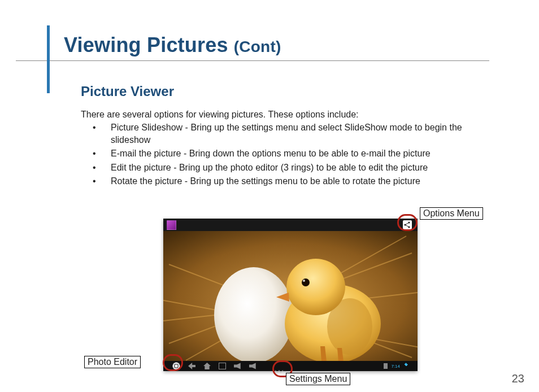 This screenshot has width=539, height=392. Describe the element at coordinates (172, 45) in the screenshot. I see `page-title: Viewing Pictures (Cont)` at that location.